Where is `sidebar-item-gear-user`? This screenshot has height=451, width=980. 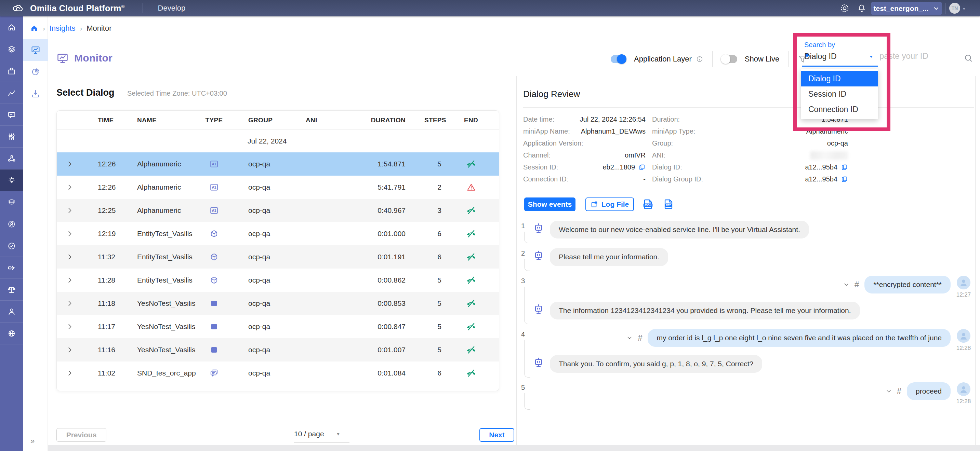
sidebar-item-gear-user is located at coordinates (11, 224).